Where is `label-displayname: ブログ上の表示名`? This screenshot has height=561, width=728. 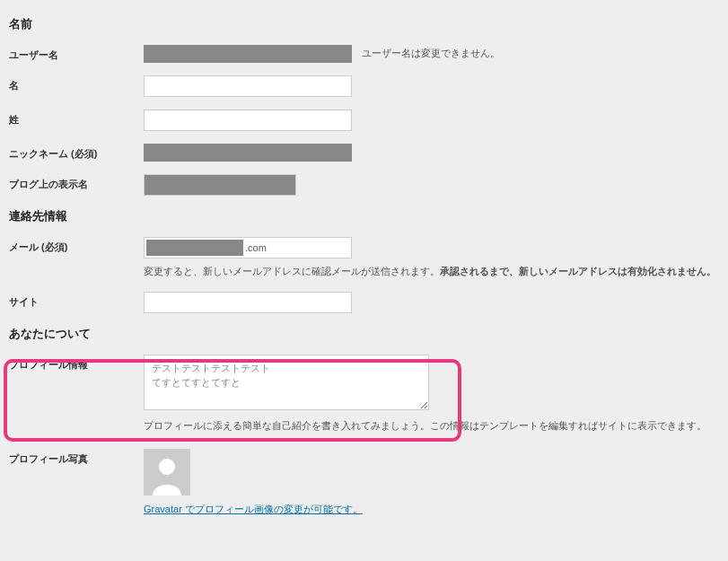
label-displayname: ブログ上の表示名 is located at coordinates (76, 183).